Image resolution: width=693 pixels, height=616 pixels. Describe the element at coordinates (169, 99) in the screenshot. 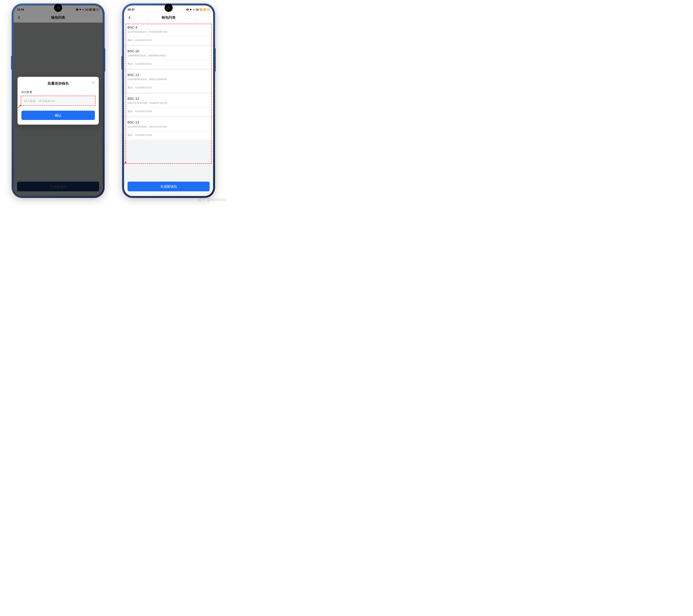

I see `wallet-name: BSC-12` at that location.